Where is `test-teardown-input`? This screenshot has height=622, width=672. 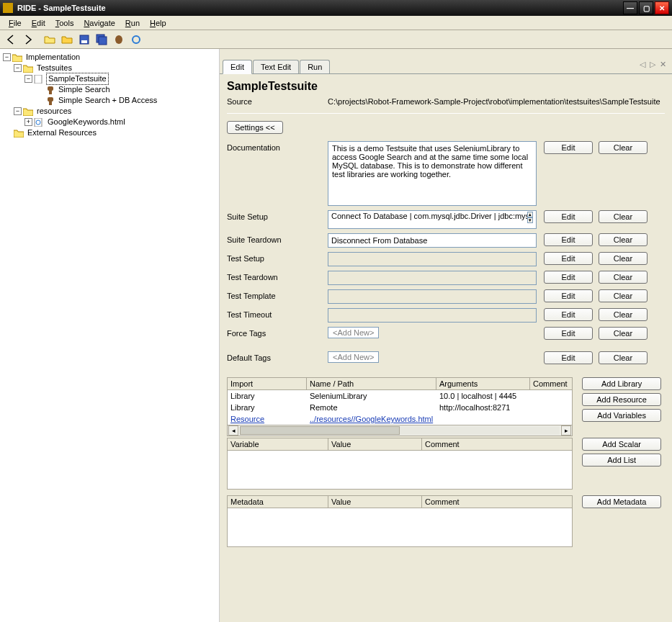
test-teardown-input is located at coordinates (432, 278).